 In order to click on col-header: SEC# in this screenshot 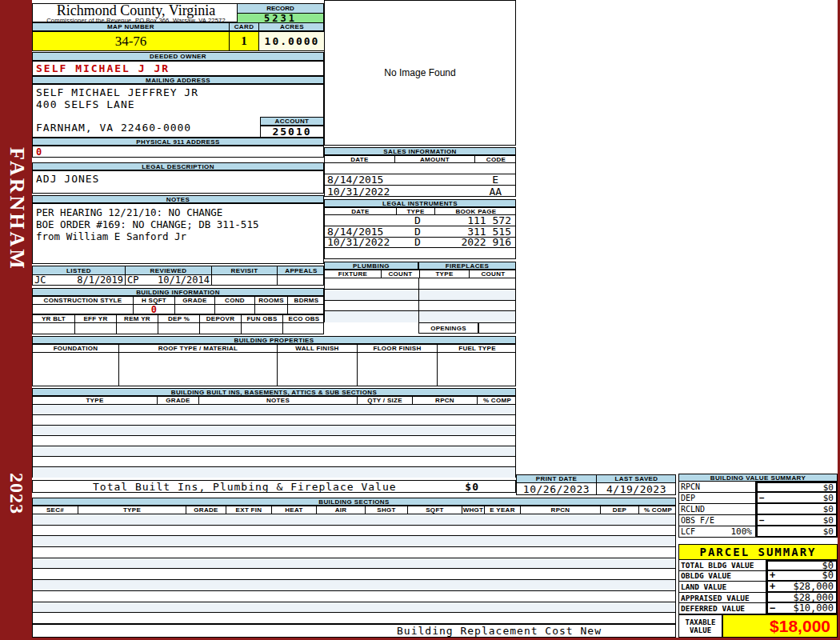, I will do `click(55, 510)`.